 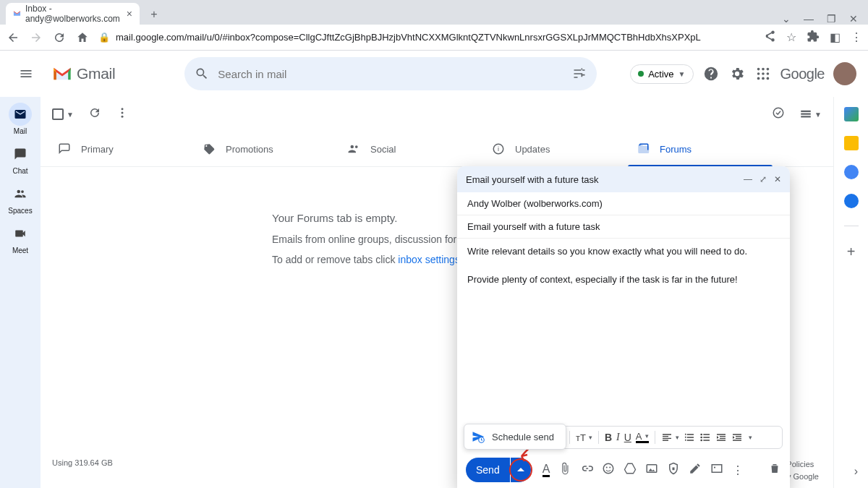 What do you see at coordinates (778, 179) in the screenshot?
I see `compose-close-icon: ✕` at bounding box center [778, 179].